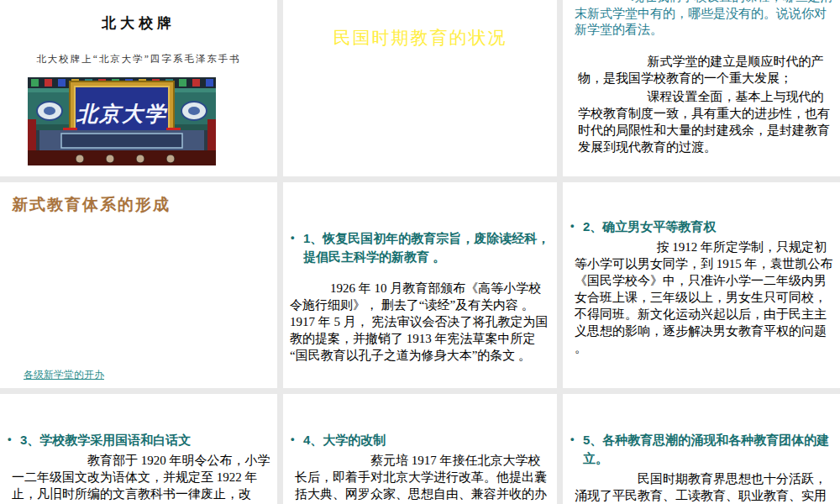 The height and width of the screenshot is (504, 840). What do you see at coordinates (141, 477) in the screenshot?
I see `body-paragraph: 教育部于 1920 年明令公布，小学一二年级国文改为语体文，并规定至 1922 …` at bounding box center [141, 477].